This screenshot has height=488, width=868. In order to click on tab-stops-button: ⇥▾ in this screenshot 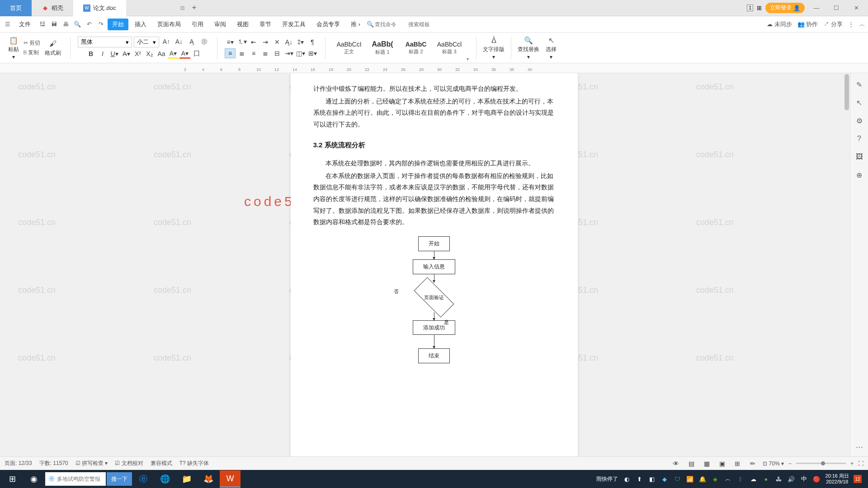, I will do `click(289, 53)`.